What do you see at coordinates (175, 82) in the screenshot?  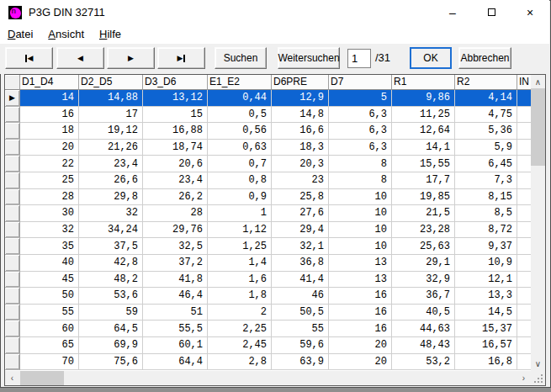 I see `column-header-d3_d6: D3_D6` at bounding box center [175, 82].